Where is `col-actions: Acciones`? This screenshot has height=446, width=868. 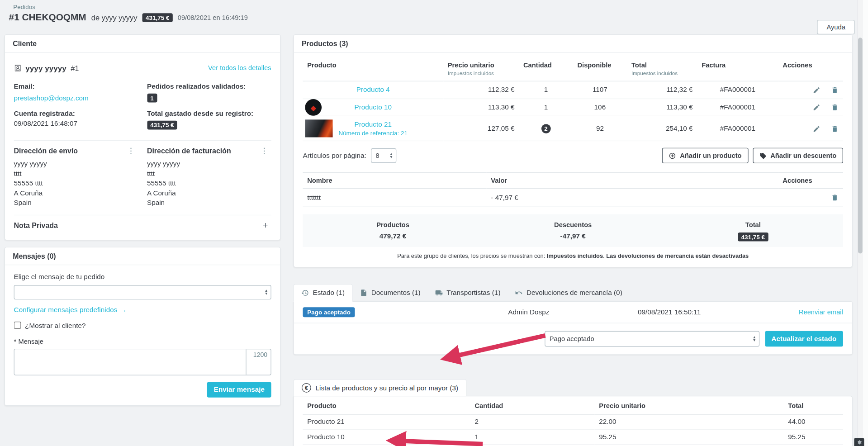 col-actions: Acciones is located at coordinates (811, 71).